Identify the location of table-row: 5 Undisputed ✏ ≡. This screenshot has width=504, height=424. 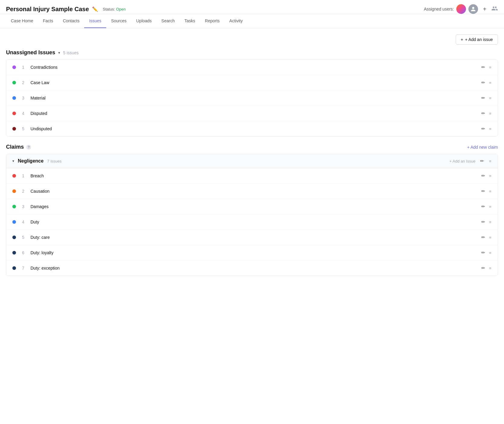
(252, 129).